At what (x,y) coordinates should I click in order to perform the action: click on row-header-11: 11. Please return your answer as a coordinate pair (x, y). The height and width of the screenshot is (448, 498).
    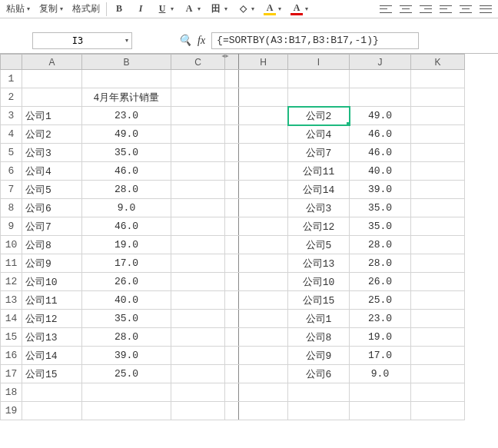
    Looking at the image, I should click on (12, 264).